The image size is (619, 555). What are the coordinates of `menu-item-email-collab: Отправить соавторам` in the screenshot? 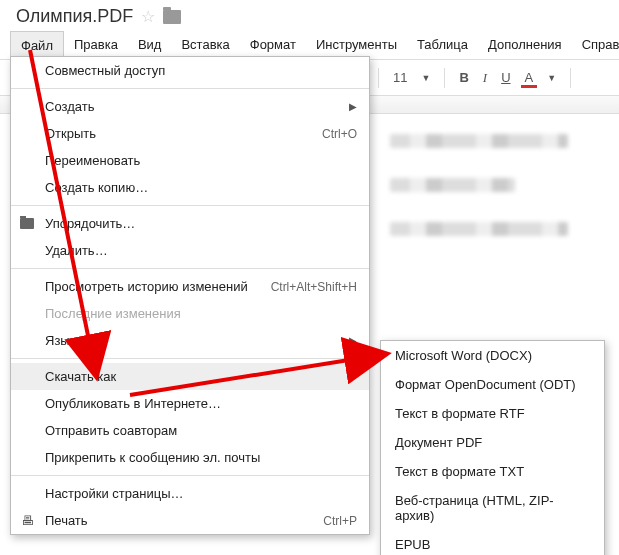 It's located at (190, 430).